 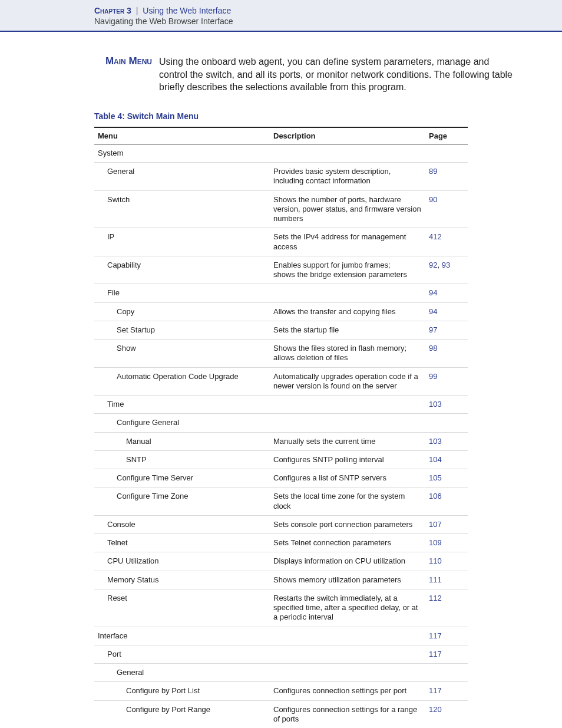 I want to click on menu-cell: Copy, so click(x=182, y=311).